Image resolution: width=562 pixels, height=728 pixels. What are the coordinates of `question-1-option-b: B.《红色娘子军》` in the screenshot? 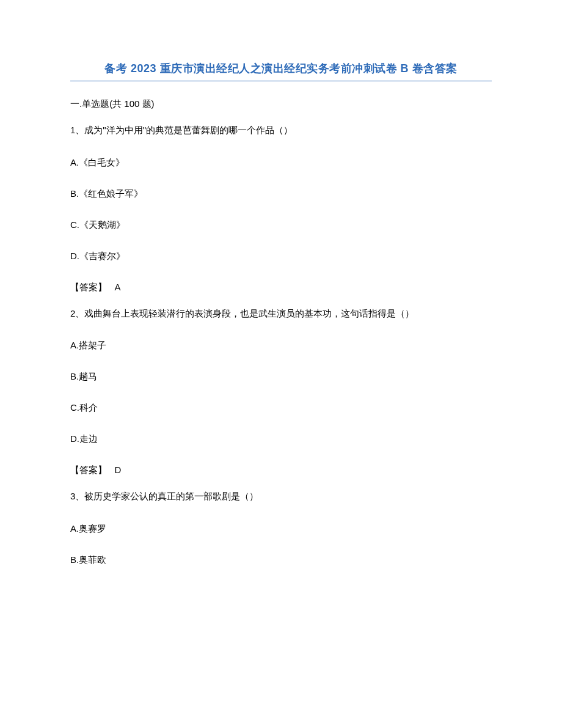 It's located at (281, 194).